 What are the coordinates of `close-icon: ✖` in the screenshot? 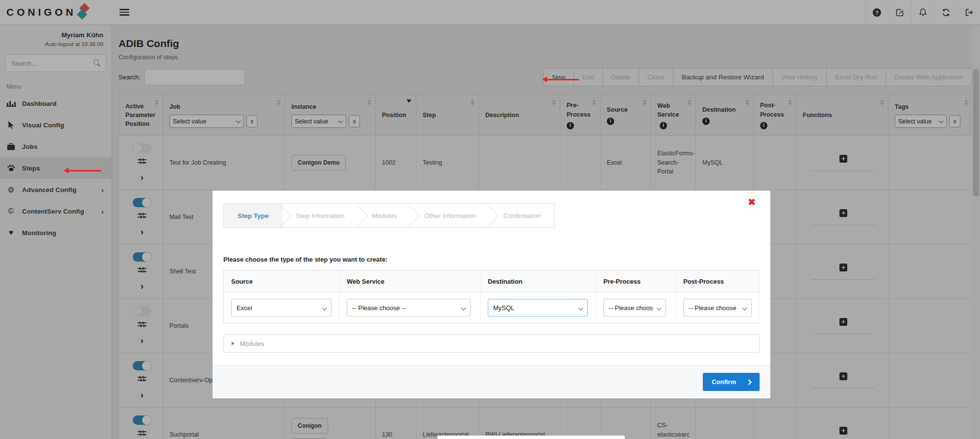 It's located at (752, 202).